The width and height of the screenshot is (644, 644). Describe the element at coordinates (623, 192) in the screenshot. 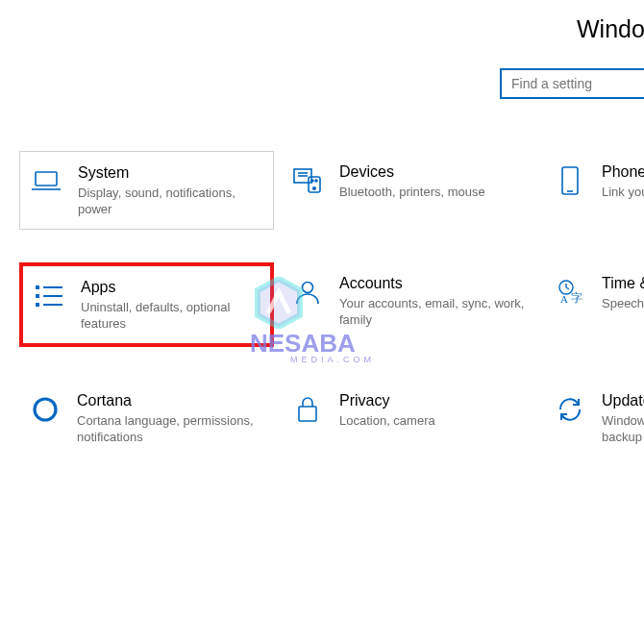

I see `tile-desc: Link your Android, iPhone` at that location.